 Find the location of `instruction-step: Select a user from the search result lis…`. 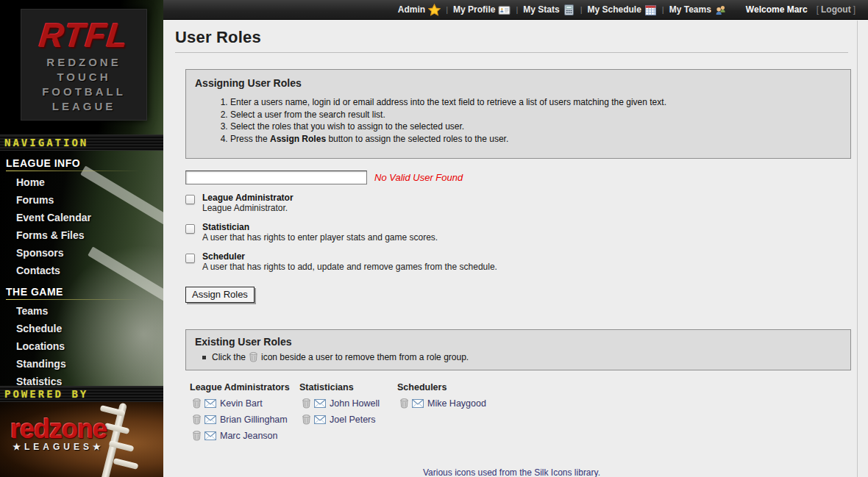

instruction-step: Select a user from the search result lis… is located at coordinates (536, 115).